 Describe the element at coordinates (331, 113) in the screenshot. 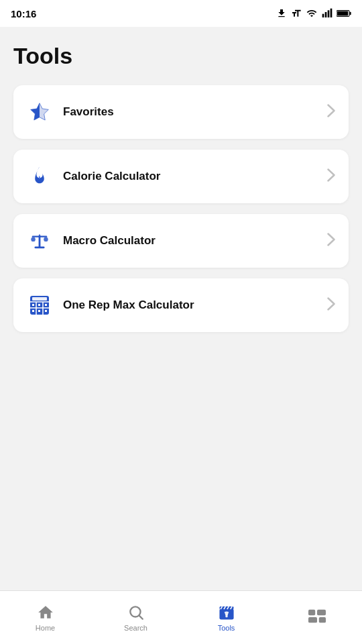

I see `favorites-chevron` at that location.